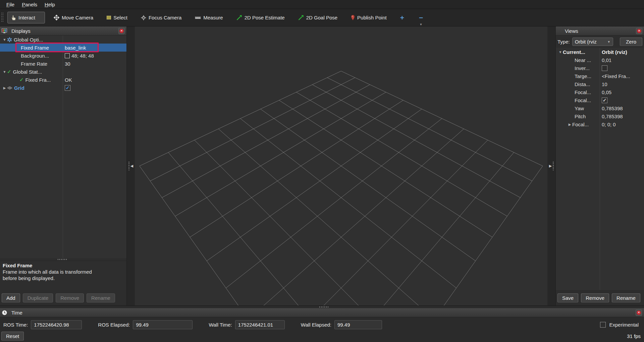 The height and width of the screenshot is (342, 644). What do you see at coordinates (67, 56) in the screenshot?
I see `color-swatch` at bounding box center [67, 56].